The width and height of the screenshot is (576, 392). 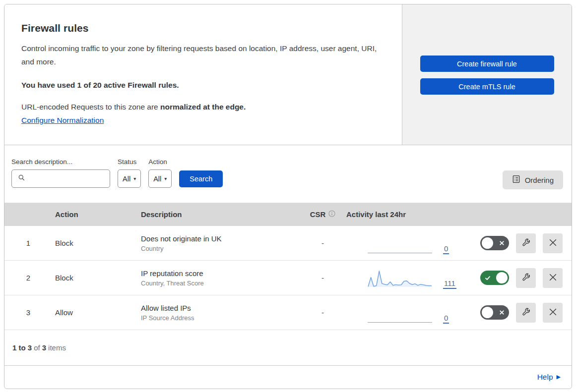 I want to click on status-filter-group: Status All ▾, so click(x=129, y=173).